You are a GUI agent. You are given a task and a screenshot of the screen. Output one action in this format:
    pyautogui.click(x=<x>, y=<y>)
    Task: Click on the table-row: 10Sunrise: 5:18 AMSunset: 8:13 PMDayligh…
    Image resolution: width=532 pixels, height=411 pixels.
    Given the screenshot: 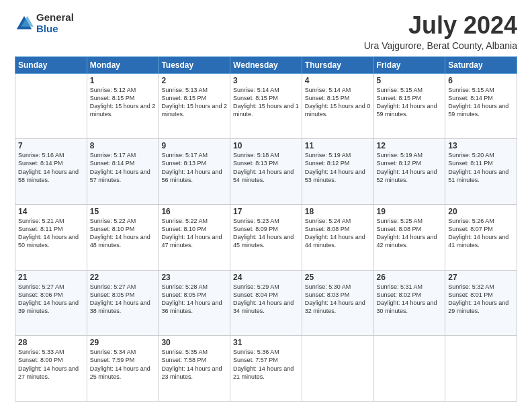 What is the action you would take?
    pyautogui.click(x=266, y=172)
    